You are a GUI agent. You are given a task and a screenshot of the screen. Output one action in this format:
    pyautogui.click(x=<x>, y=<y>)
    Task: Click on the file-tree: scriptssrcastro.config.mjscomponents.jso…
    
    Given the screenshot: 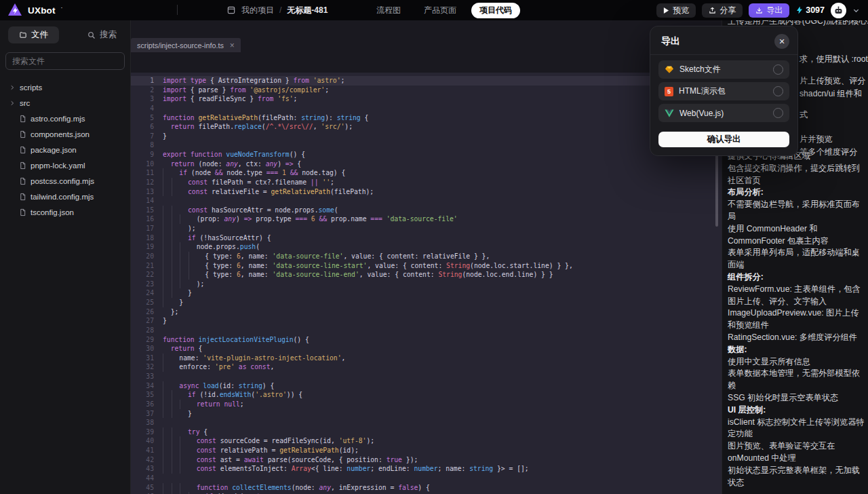 What is the action you would take?
    pyautogui.click(x=65, y=149)
    